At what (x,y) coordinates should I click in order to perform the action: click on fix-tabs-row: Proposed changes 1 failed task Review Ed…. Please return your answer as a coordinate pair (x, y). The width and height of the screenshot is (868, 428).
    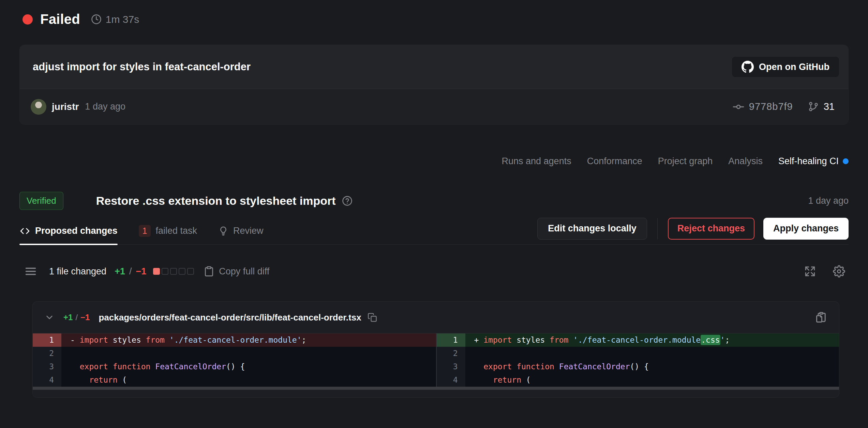
    Looking at the image, I should click on (434, 231).